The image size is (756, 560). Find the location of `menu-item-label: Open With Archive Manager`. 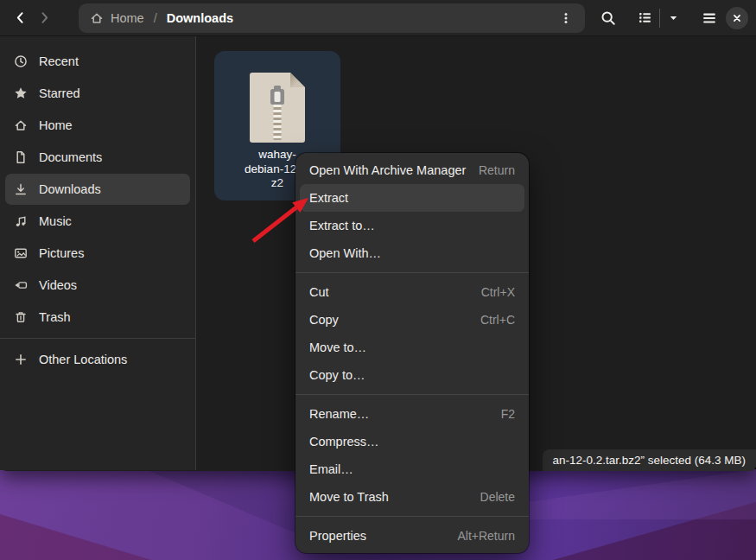

menu-item-label: Open With Archive Manager is located at coordinates (387, 170).